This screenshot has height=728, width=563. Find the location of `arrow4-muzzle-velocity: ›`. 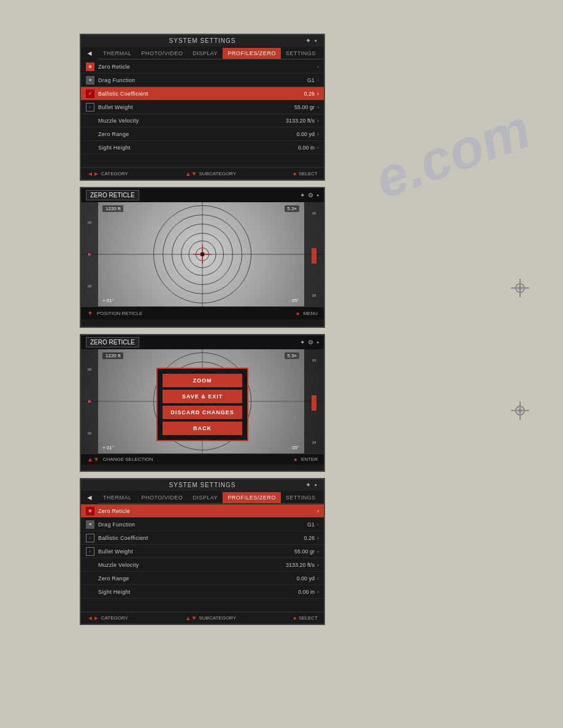

arrow4-muzzle-velocity: › is located at coordinates (318, 565).